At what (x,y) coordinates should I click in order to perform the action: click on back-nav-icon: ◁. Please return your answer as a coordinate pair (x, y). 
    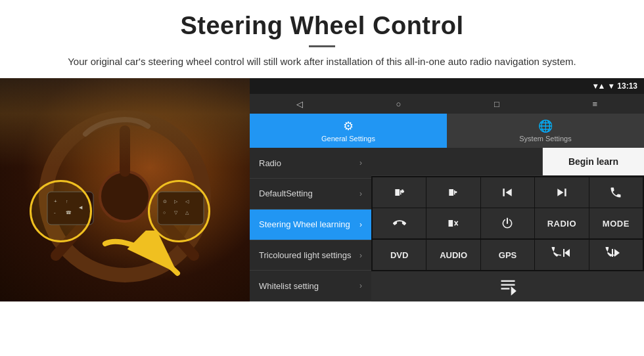
    Looking at the image, I should click on (300, 104).